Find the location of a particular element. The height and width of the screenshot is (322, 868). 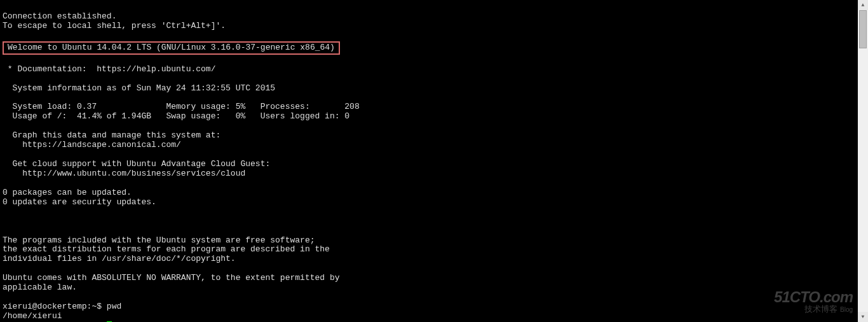

terminal-line: Usage of /: 41.4% of 1.94GB Swap usage: … is located at coordinates (176, 116).